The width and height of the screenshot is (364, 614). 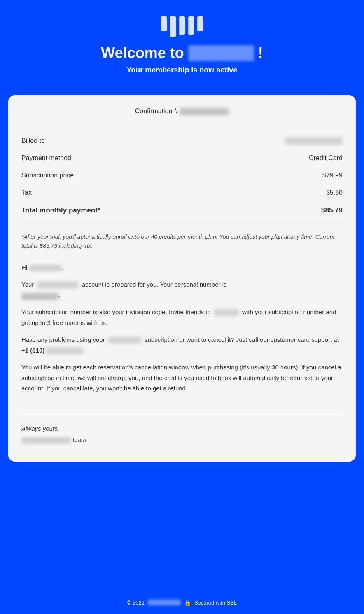 I want to click on ssl-label: Secured with SSL, so click(x=216, y=603).